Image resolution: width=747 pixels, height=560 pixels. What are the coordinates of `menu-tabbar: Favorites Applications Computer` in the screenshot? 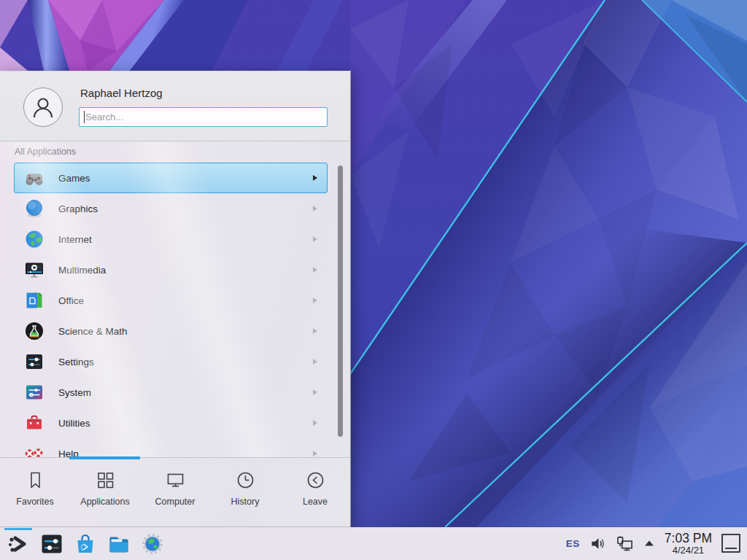 It's located at (175, 493).